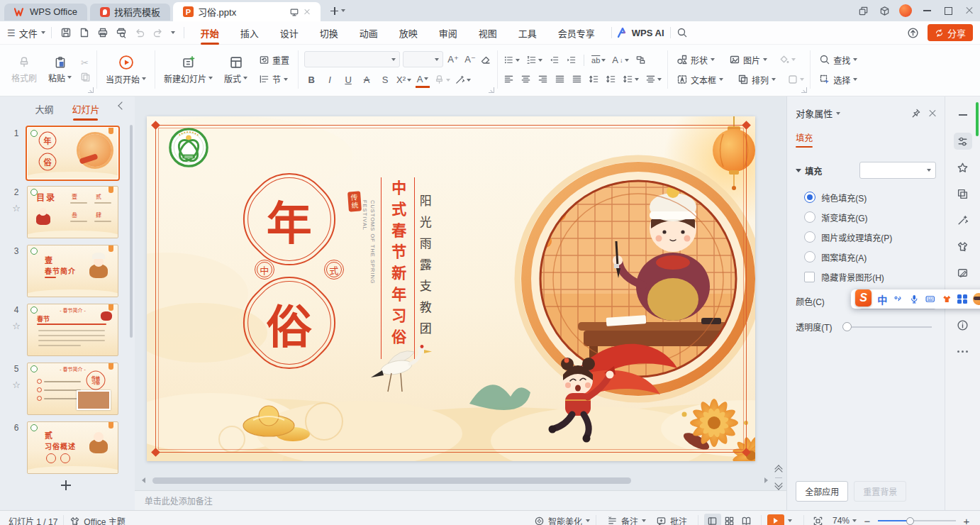  Describe the element at coordinates (747, 519) in the screenshot. I see `reading-view-button` at that location.